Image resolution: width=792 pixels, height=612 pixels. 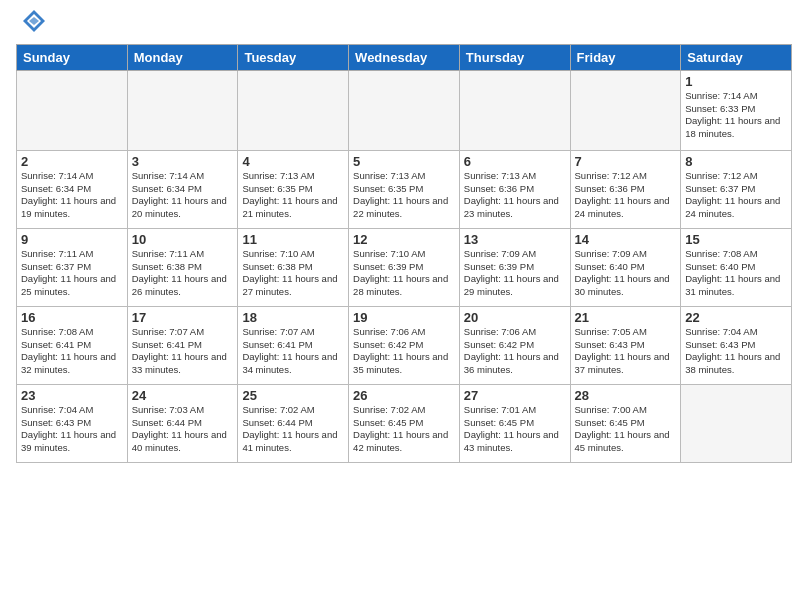 I want to click on day-info: Sunrise: 7:11 AM Sunset: 6:37 PM Dayligh…, so click(x=72, y=273).